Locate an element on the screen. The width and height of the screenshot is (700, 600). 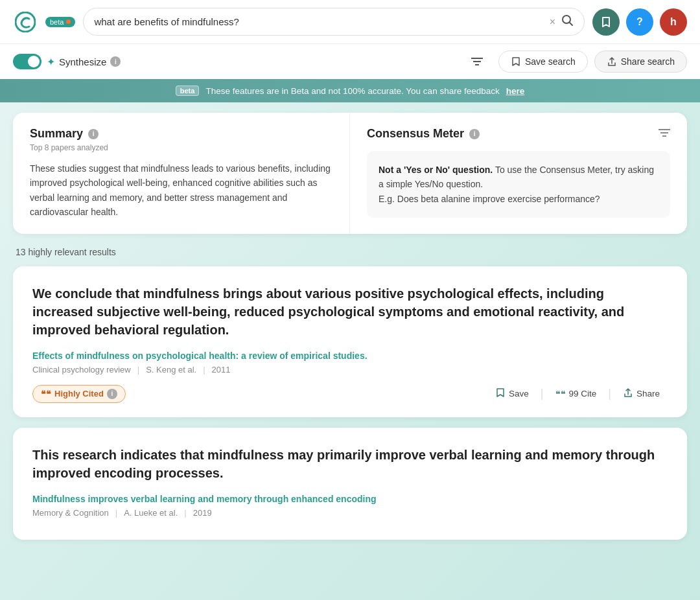
cite-icon: ❝❝ is located at coordinates (561, 394).